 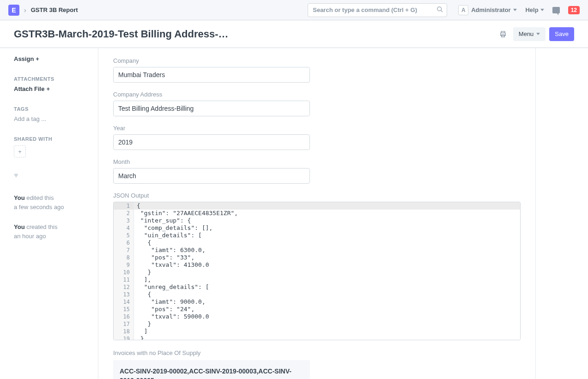 What do you see at coordinates (317, 272) in the screenshot?
I see `code-line: 10 }` at bounding box center [317, 272].